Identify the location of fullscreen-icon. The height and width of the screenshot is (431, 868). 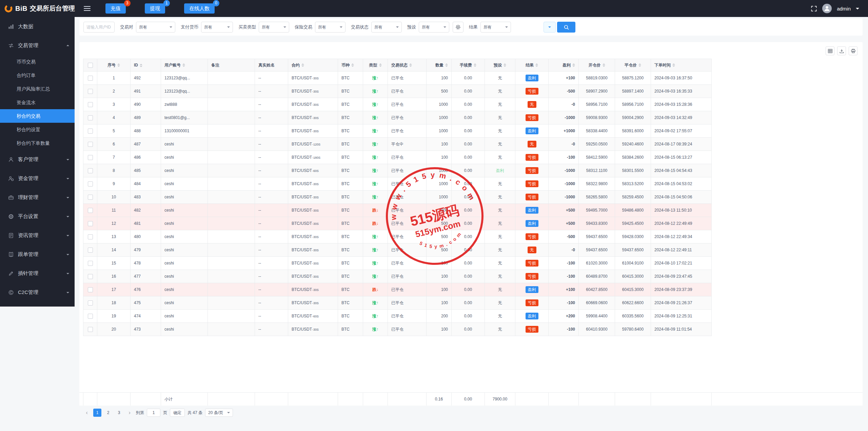
(814, 9).